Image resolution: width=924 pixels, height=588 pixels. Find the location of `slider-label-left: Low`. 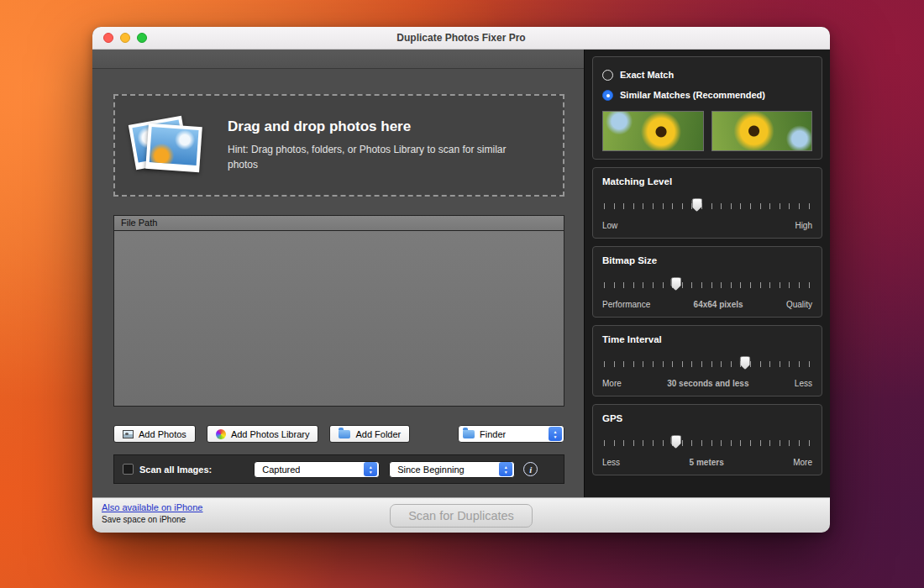

slider-label-left: Low is located at coordinates (610, 225).